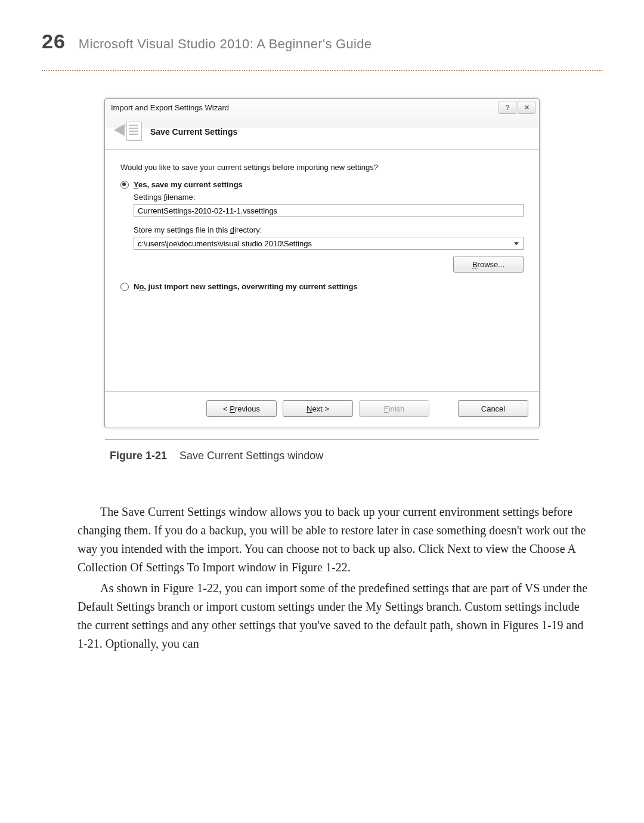 The image size is (644, 823). I want to click on radio-yes-label: Yes, save my current settings, so click(188, 185).